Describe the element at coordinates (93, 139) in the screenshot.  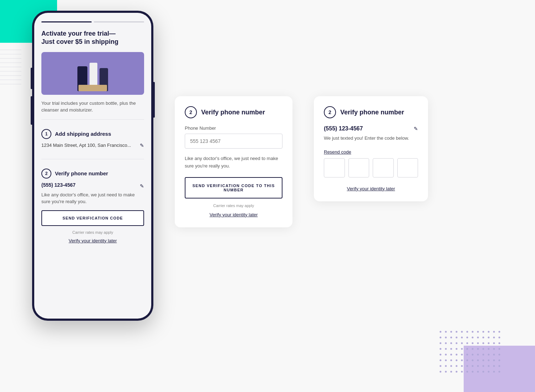
I see `step-1-item: 1 Add shipping address 1234 Main Street,…` at that location.